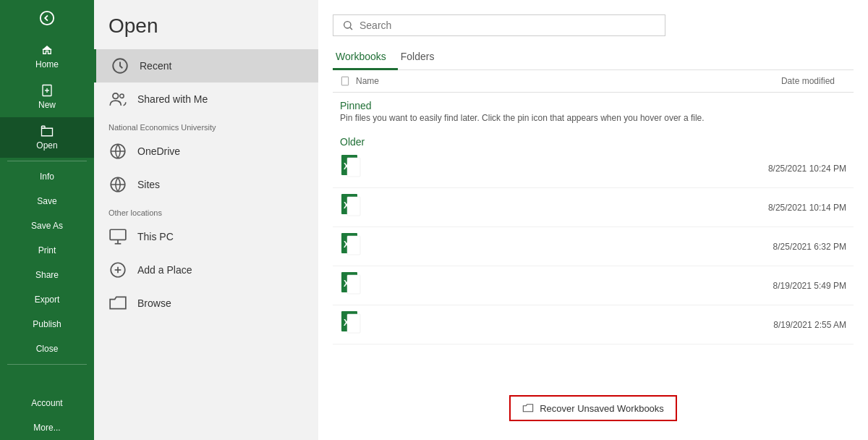 Image resolution: width=868 pixels, height=440 pixels. I want to click on file-row: X 8/25/2021 6:32 PM, so click(593, 247).